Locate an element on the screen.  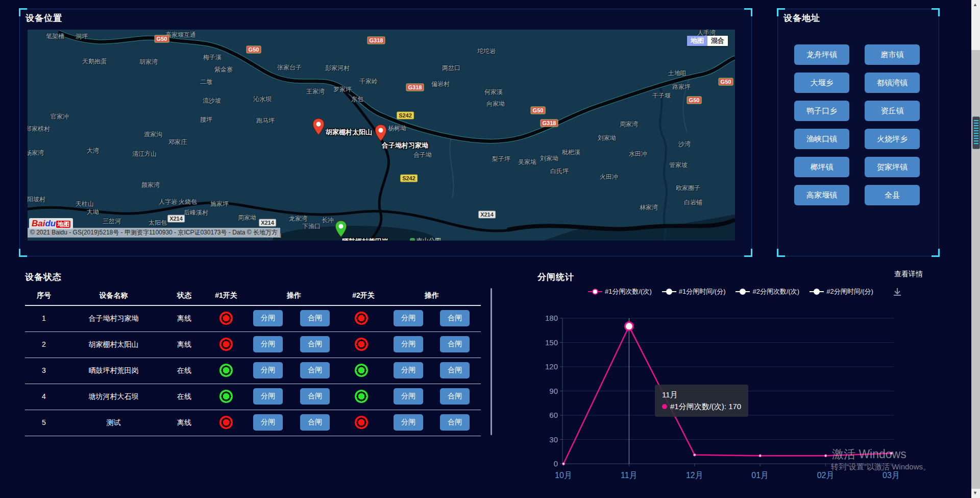
map-label: 颜家湾 is located at coordinates (151, 185).